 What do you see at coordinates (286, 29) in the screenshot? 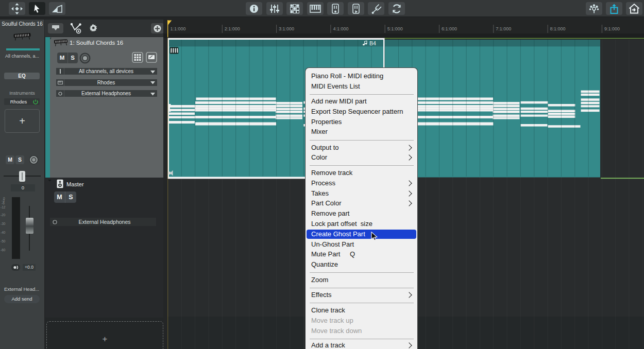
I see `svg-text: 3:1:000` at bounding box center [286, 29].